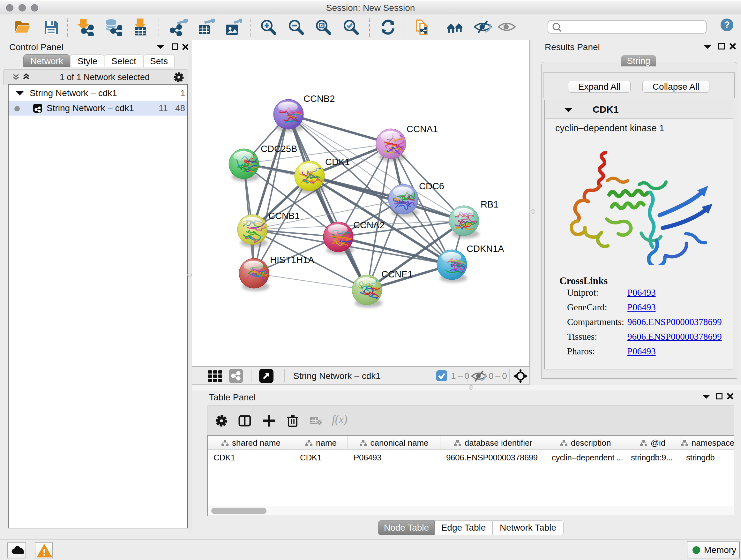 This screenshot has height=560, width=741. Describe the element at coordinates (422, 129) in the screenshot. I see `svg-text: CCNA1` at that location.